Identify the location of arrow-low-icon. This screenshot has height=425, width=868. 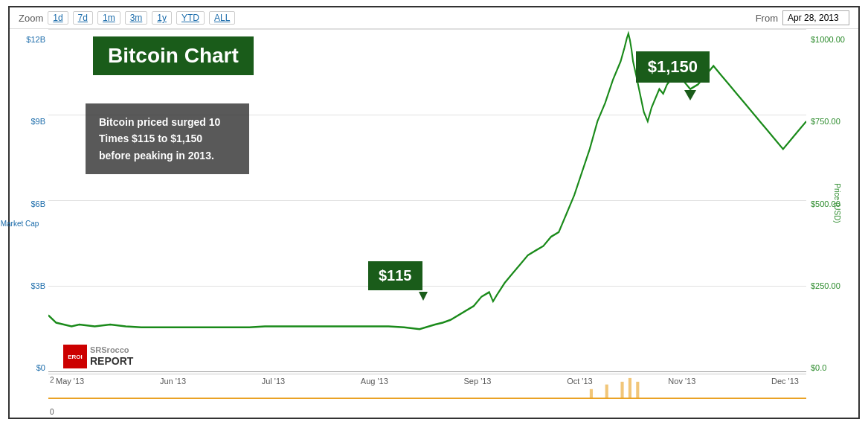
(423, 296).